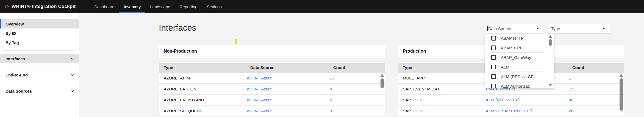 The width and height of the screenshot is (644, 117). What do you see at coordinates (262, 68) in the screenshot?
I see `column-header-data-source: Data Source` at bounding box center [262, 68].